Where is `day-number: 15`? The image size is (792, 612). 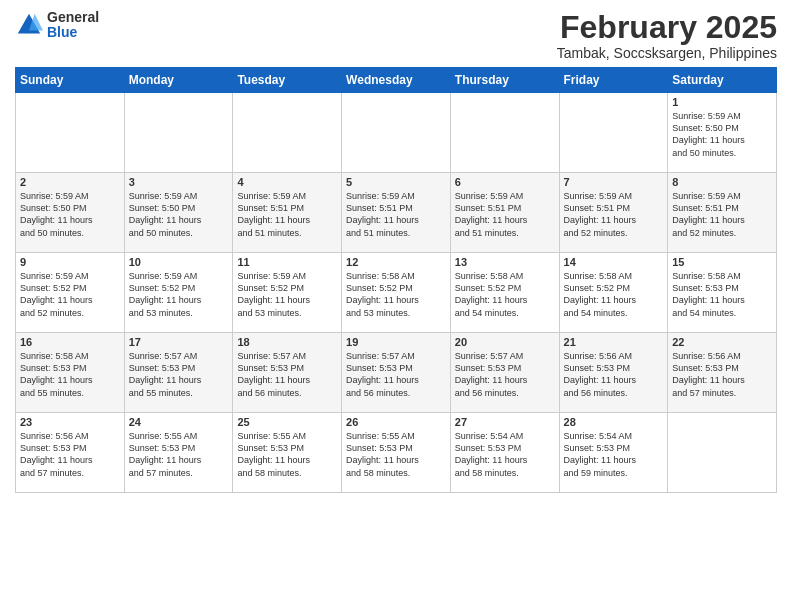
day-number: 15 is located at coordinates (722, 262).